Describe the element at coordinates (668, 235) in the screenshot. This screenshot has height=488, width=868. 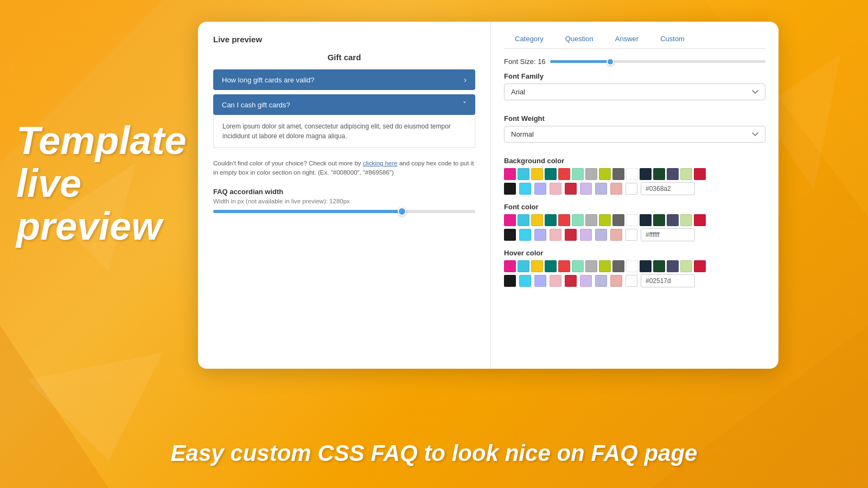
I see `font-color-input` at that location.